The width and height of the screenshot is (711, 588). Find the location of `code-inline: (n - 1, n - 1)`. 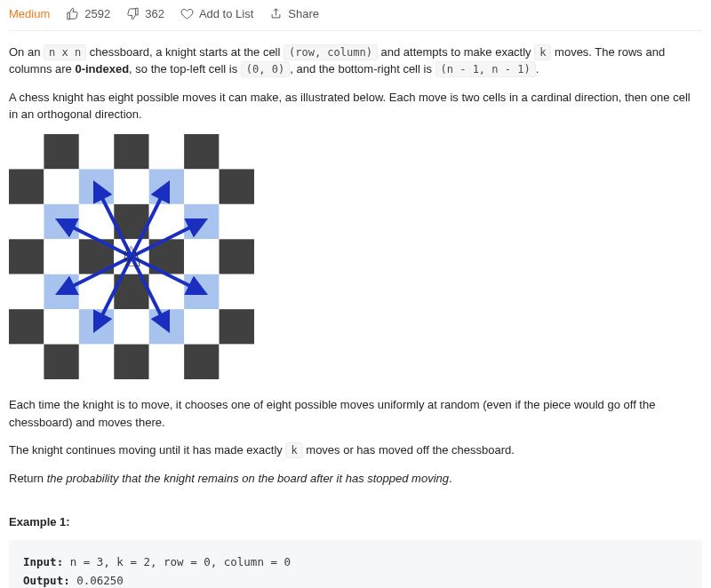

code-inline: (n - 1, n - 1) is located at coordinates (485, 69).